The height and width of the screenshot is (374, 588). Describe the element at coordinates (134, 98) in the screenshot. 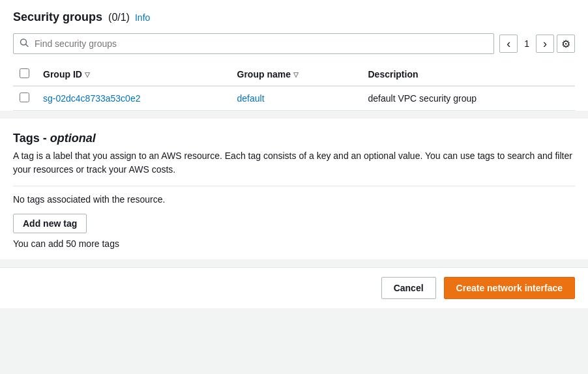

I see `group-id-cell: sg-02dc4c8733a53c0e2` at that location.